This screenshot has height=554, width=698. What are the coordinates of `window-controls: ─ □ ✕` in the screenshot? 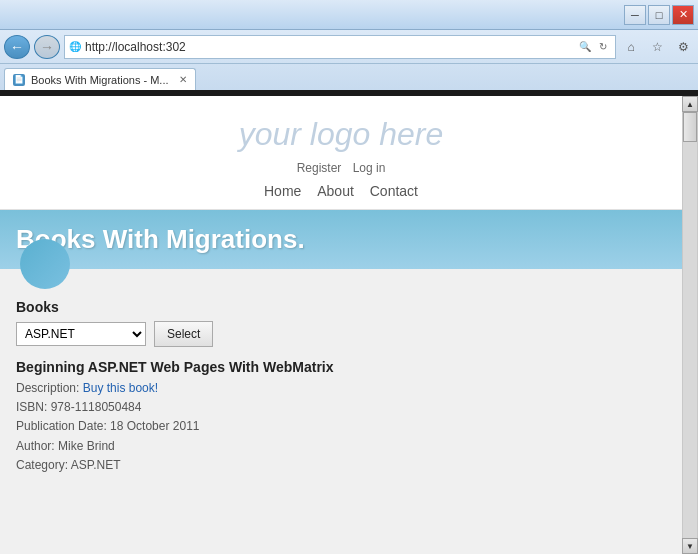 It's located at (659, 15).